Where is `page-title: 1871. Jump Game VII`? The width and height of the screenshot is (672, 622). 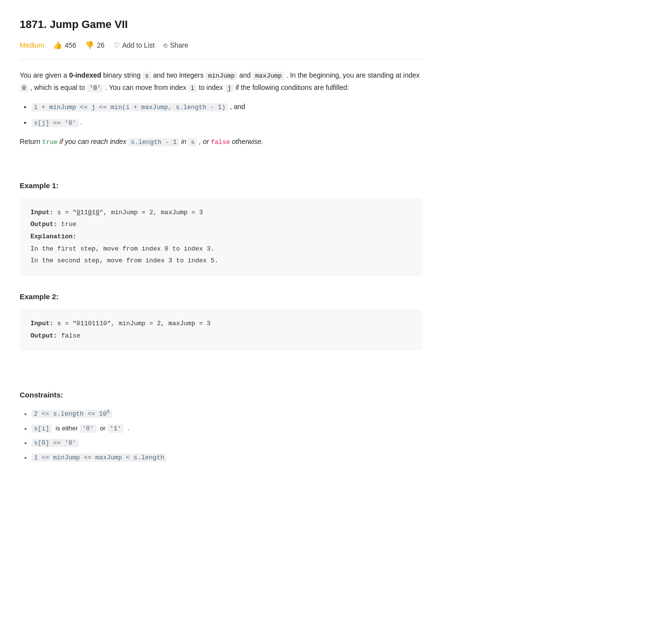
page-title: 1871. Jump Game VII is located at coordinates (221, 25).